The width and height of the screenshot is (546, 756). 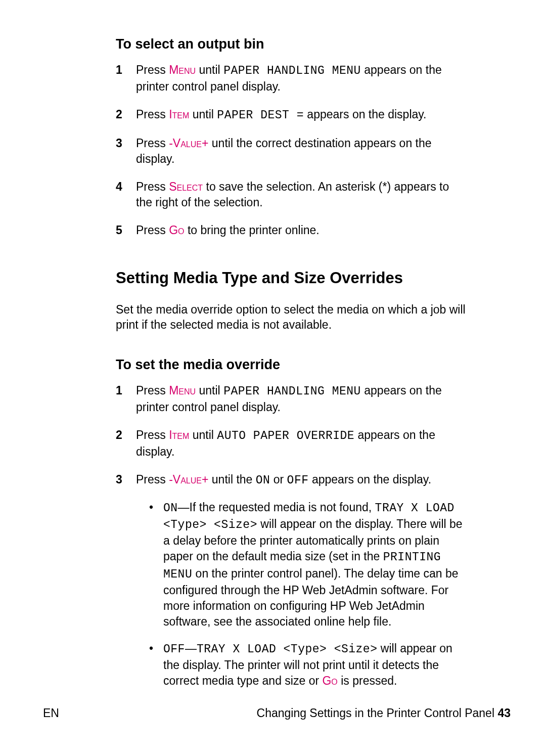 What do you see at coordinates (291, 278) in the screenshot?
I see `heading-section-overrides: Setting Media Type and Size Overrides` at bounding box center [291, 278].